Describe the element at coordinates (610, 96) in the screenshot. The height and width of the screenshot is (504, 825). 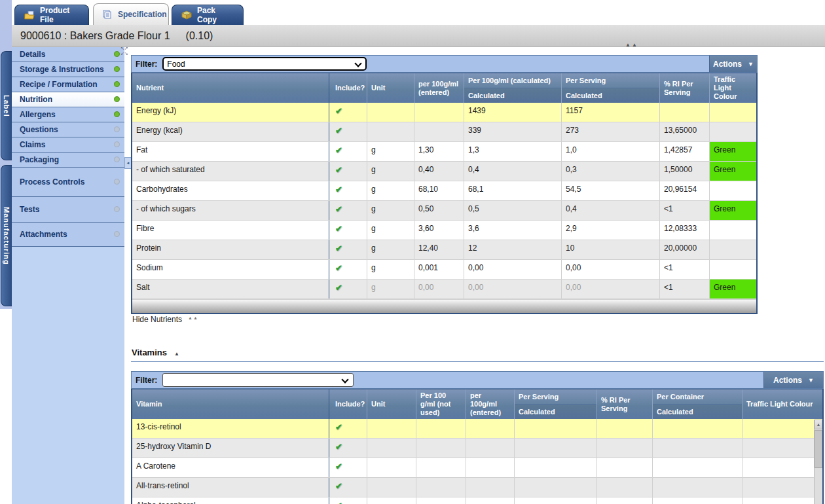
I see `col-sublabel: Calculated` at that location.